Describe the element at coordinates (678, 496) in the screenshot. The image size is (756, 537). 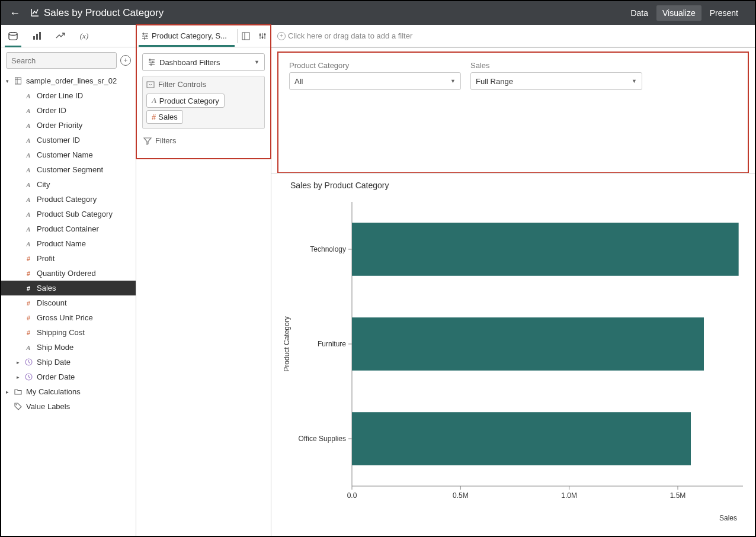
I see `svg-text: 1.5M` at that location.